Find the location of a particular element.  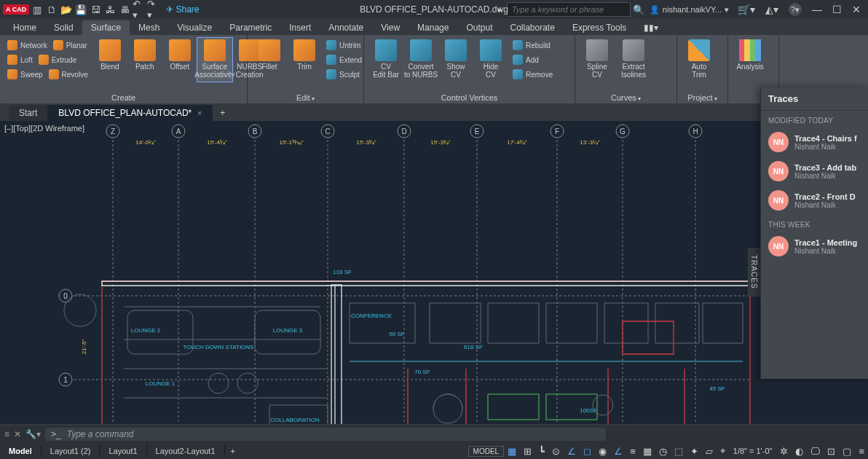

sb-iso-icon: ∠ is located at coordinates (572, 452).